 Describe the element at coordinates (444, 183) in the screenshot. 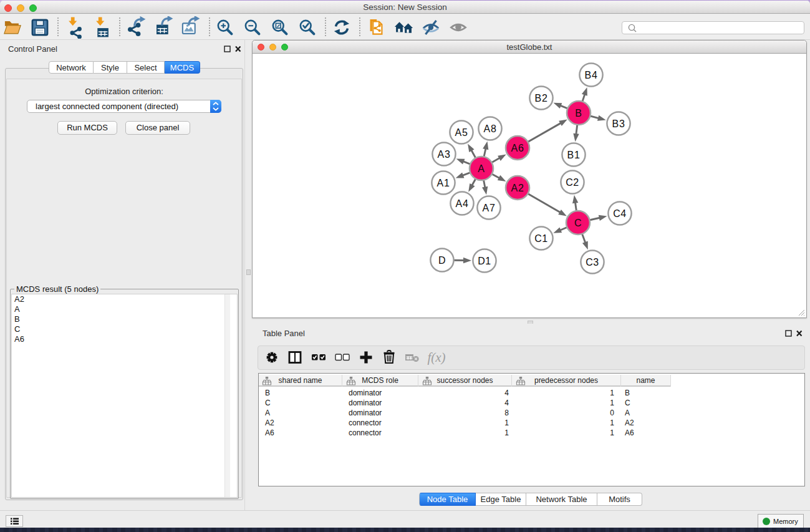

I see `svg-text: A1` at that location.